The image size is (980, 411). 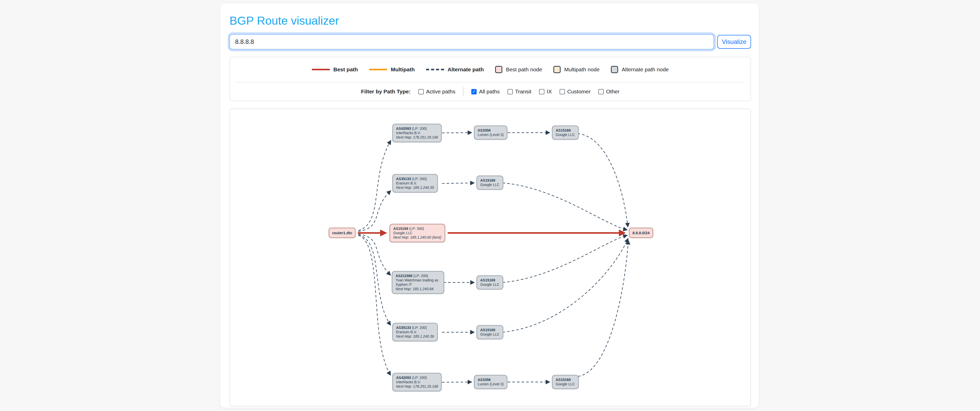 I want to click on visualize-button: Visualize, so click(x=734, y=42).